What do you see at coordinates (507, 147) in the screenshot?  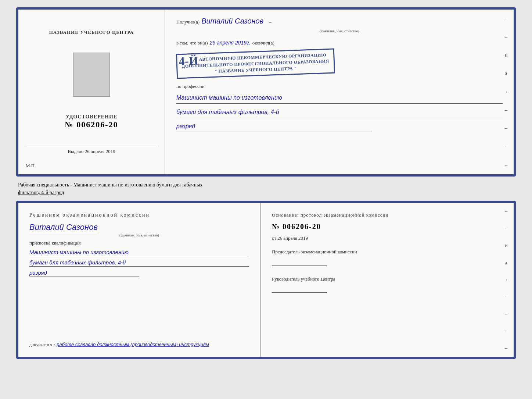 I see `dash5: –` at bounding box center [507, 147].